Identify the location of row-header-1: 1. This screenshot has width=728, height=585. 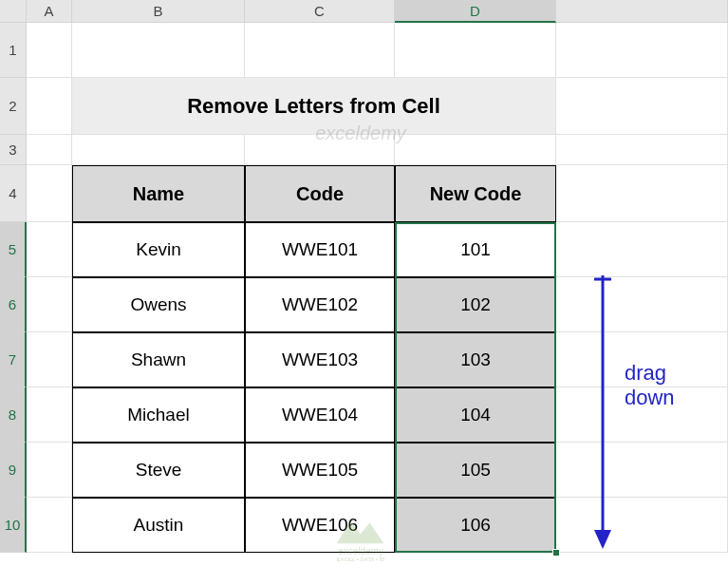
(13, 50).